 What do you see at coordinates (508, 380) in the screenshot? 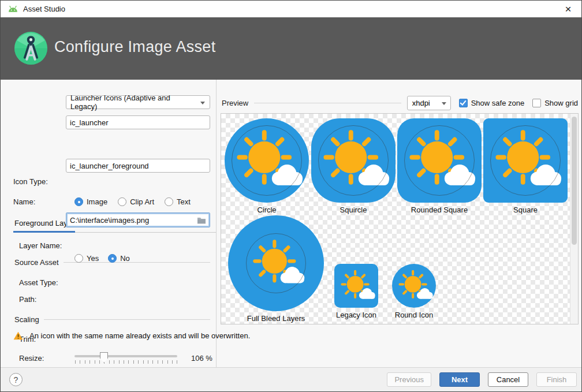
I see `cancel-button: Cancel` at bounding box center [508, 380].